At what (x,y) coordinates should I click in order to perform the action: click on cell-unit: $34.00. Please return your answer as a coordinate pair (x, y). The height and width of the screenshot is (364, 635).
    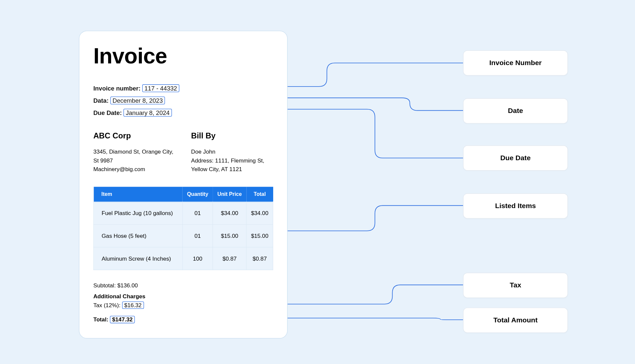
    Looking at the image, I should click on (230, 213).